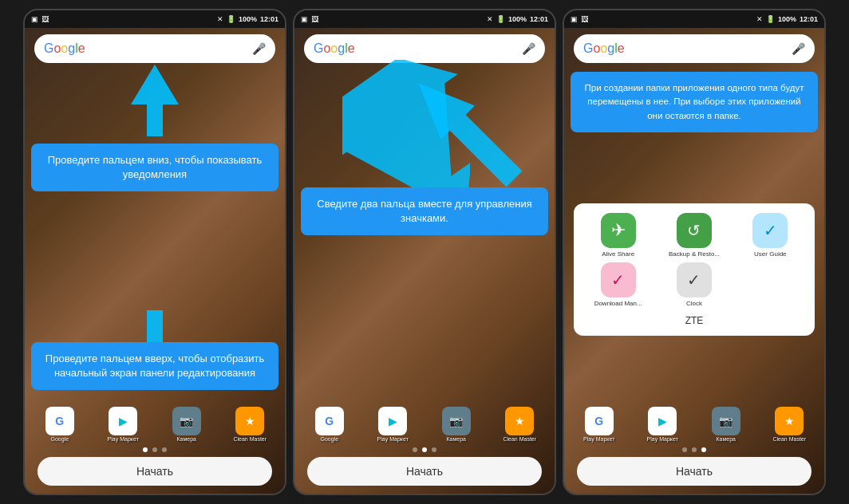  I want to click on download-label: Download Man..., so click(618, 303).